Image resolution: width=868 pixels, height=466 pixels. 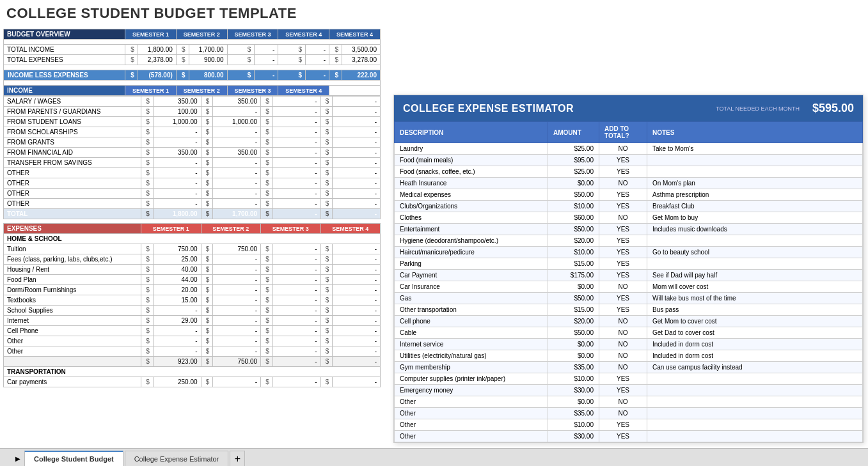 What do you see at coordinates (623, 264) in the screenshot?
I see `est-addto-10: YES` at bounding box center [623, 264].